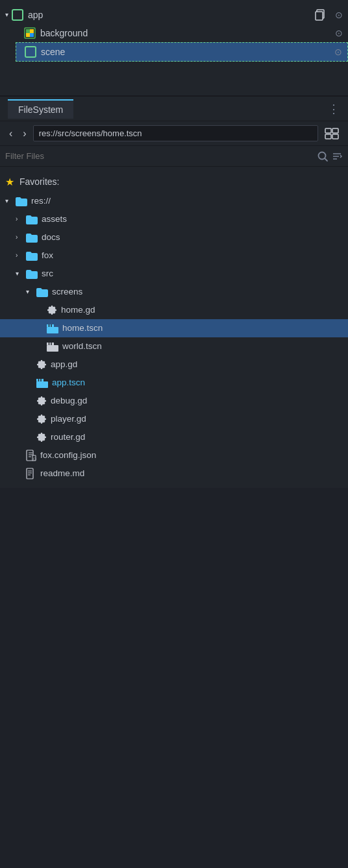  Describe the element at coordinates (42, 383) in the screenshot. I see `clapper-icon-app-tscn` at that location.